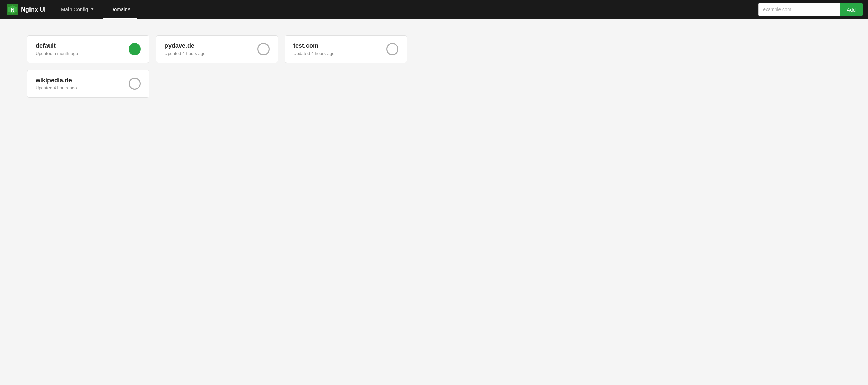  I want to click on domain-name: wikipedia.de, so click(56, 81).